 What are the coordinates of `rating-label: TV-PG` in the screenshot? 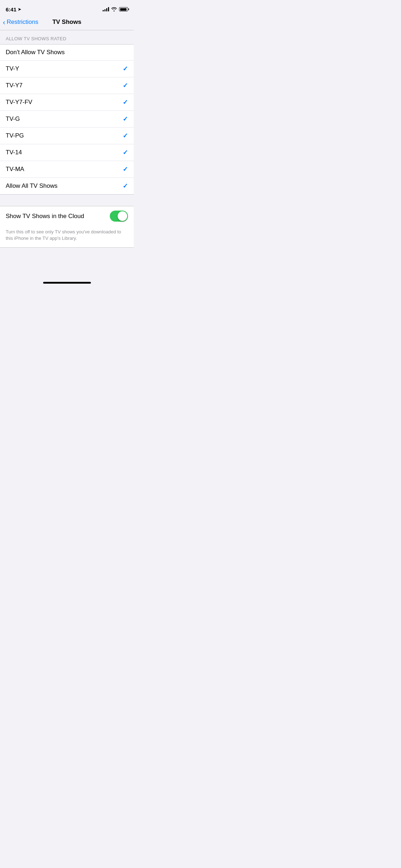 It's located at (15, 136).